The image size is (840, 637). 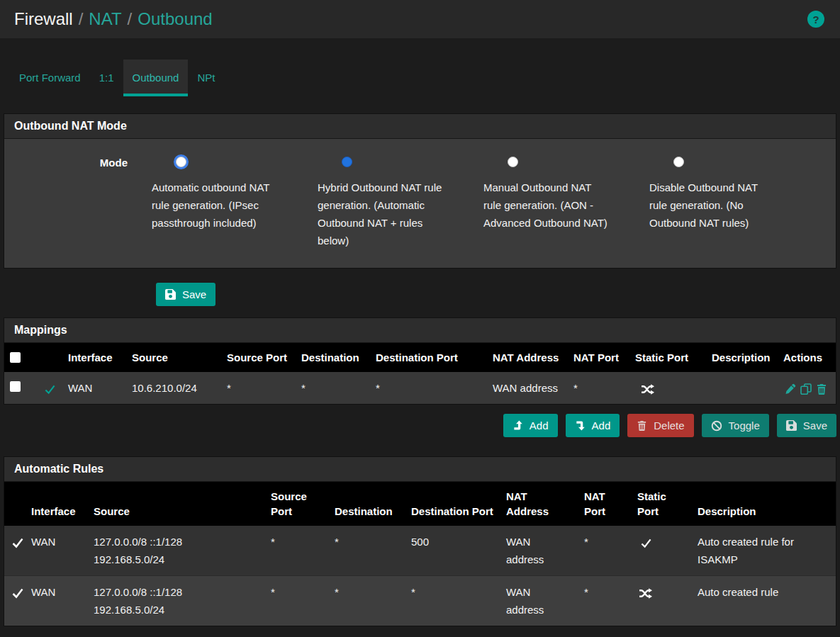 I want to click on radio-disable, so click(x=679, y=162).